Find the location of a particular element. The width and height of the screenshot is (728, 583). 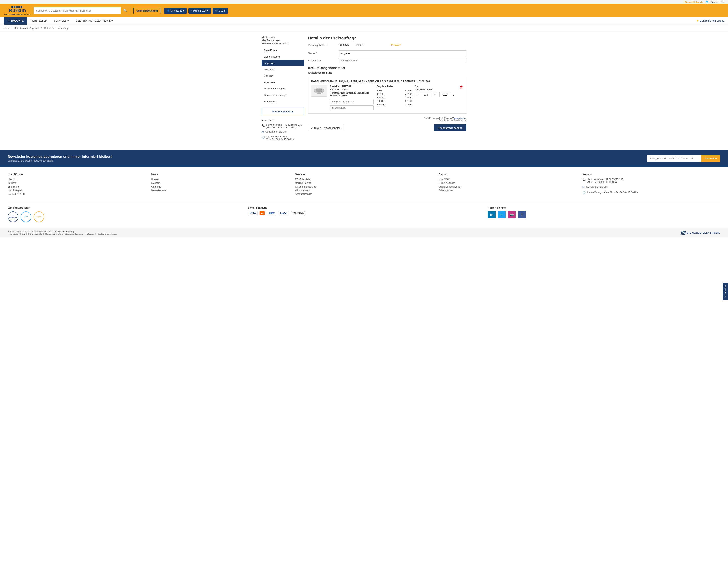

geschaeftskunde-link: Geschäftskunde is located at coordinates (694, 2).